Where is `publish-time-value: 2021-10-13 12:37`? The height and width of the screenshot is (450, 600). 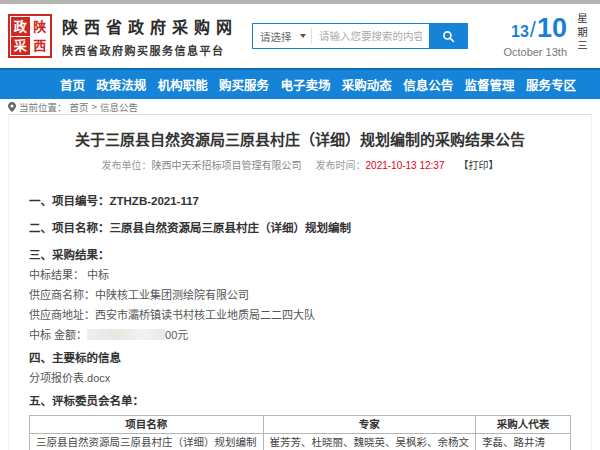 publish-time-value: 2021-10-13 12:37 is located at coordinates (406, 166).